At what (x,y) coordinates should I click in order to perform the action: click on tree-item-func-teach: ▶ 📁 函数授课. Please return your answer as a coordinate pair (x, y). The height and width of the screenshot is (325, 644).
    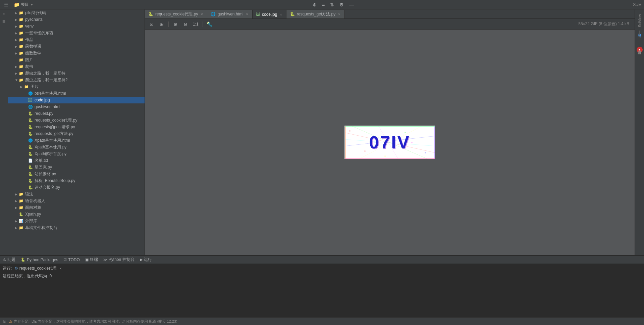
    Looking at the image, I should click on (76, 46).